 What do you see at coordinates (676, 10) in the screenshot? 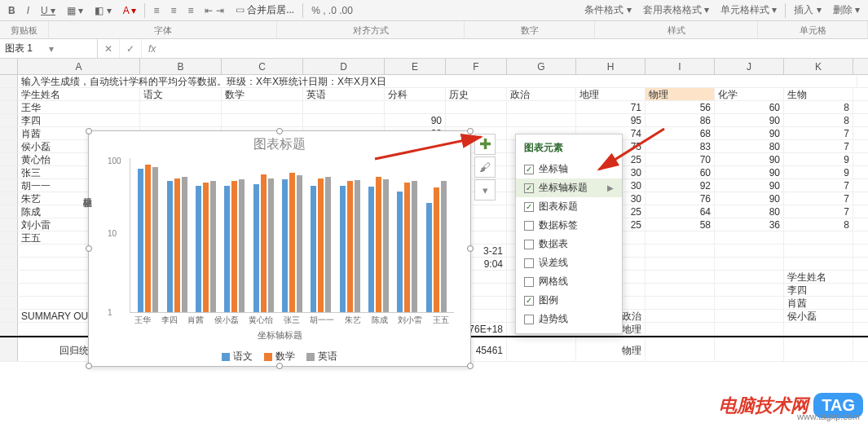
I see `table-format-button: 套用表格格式 ▾` at bounding box center [676, 10].